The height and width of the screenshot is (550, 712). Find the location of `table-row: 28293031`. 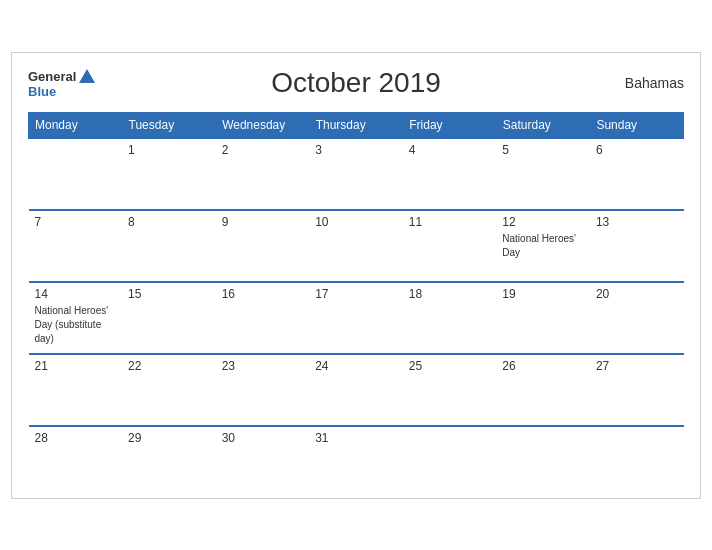

table-row: 28293031 is located at coordinates (356, 456).